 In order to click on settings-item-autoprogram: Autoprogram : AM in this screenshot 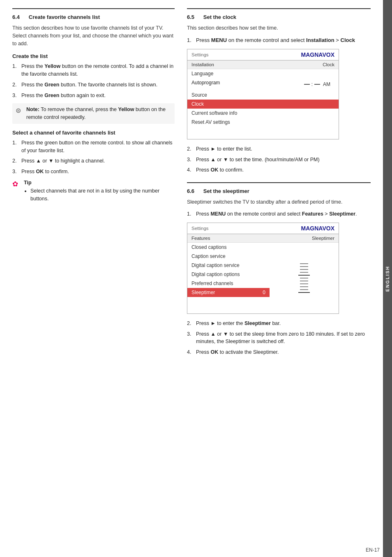, I will do `click(263, 84)`.